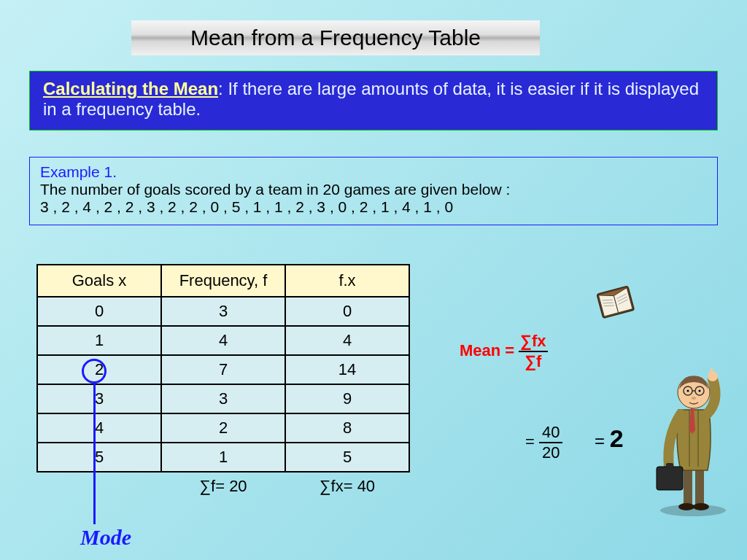 The image size is (747, 560). What do you see at coordinates (544, 443) in the screenshot?
I see `mean-calculation: = 40 20` at bounding box center [544, 443].